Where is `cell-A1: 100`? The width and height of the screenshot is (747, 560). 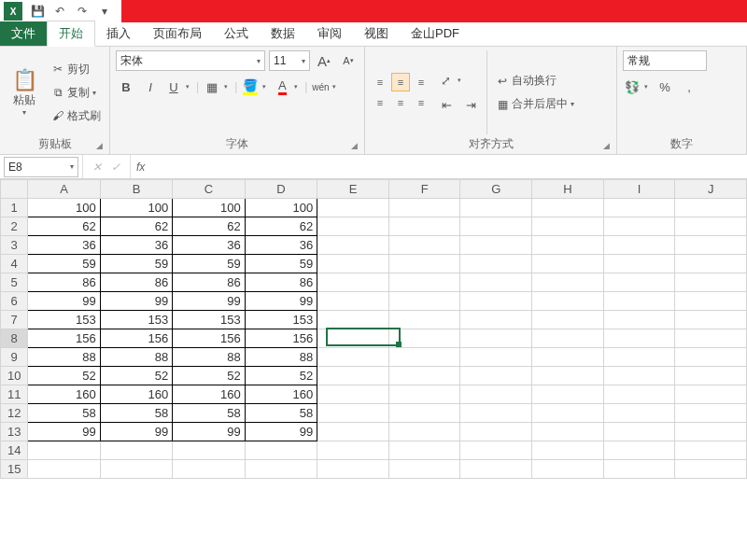 cell-A1: 100 is located at coordinates (63, 208).